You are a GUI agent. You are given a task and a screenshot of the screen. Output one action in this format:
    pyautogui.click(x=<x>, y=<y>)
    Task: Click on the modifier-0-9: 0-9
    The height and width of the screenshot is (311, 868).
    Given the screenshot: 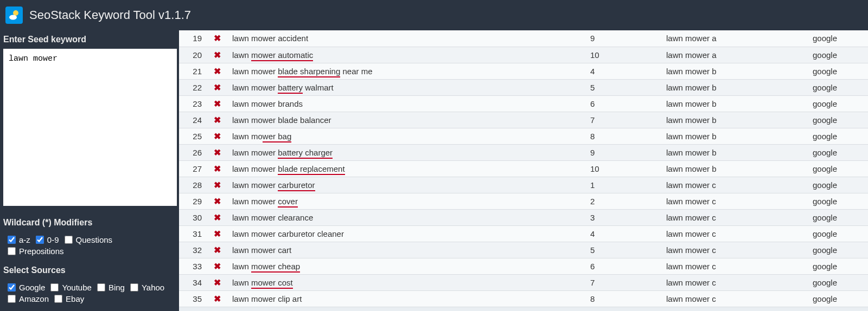 What is the action you would take?
    pyautogui.click(x=48, y=239)
    